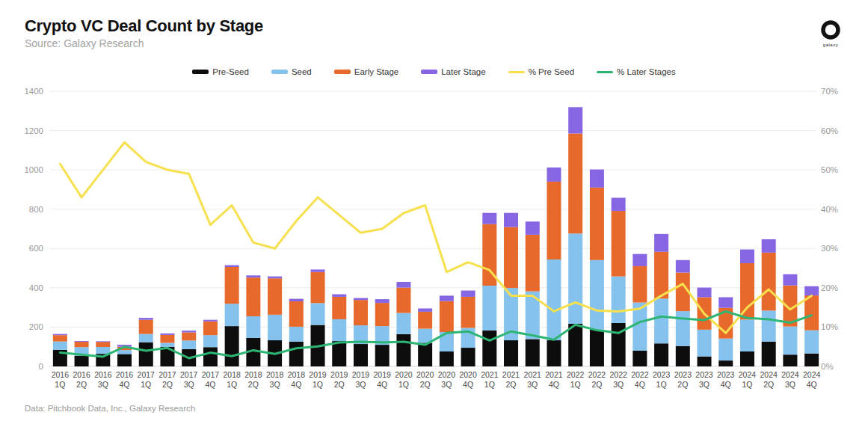 This screenshot has height=424, width=868. What do you see at coordinates (447, 380) in the screenshot?
I see `x-axis-label: 20203Q` at bounding box center [447, 380].